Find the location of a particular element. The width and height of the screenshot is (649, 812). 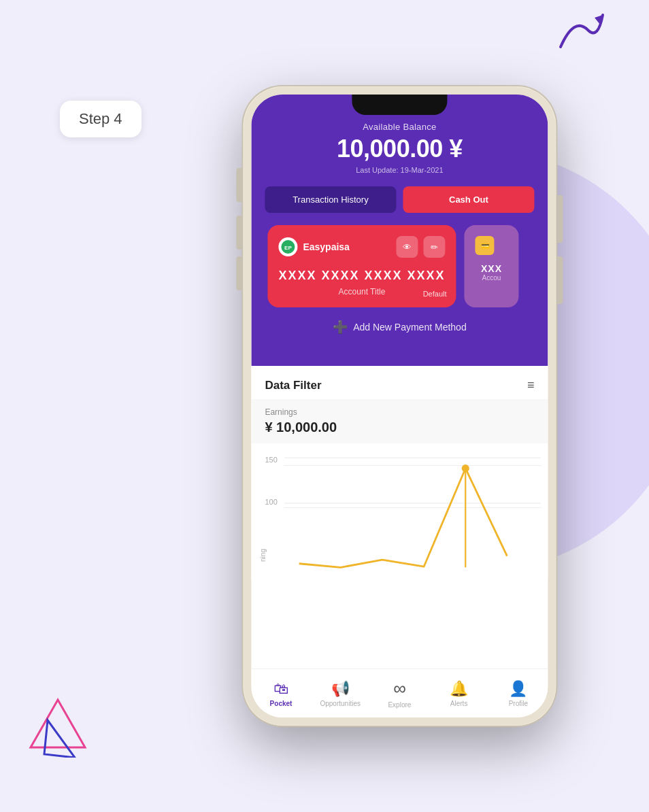

pocket-label: Pocket is located at coordinates (282, 703).